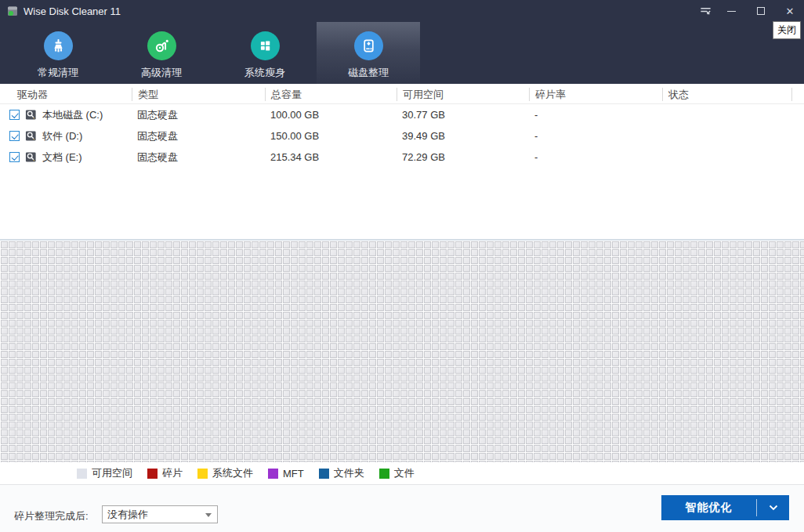 This screenshot has height=532, width=804. What do you see at coordinates (731, 11) in the screenshot?
I see `minimize-button` at bounding box center [731, 11].